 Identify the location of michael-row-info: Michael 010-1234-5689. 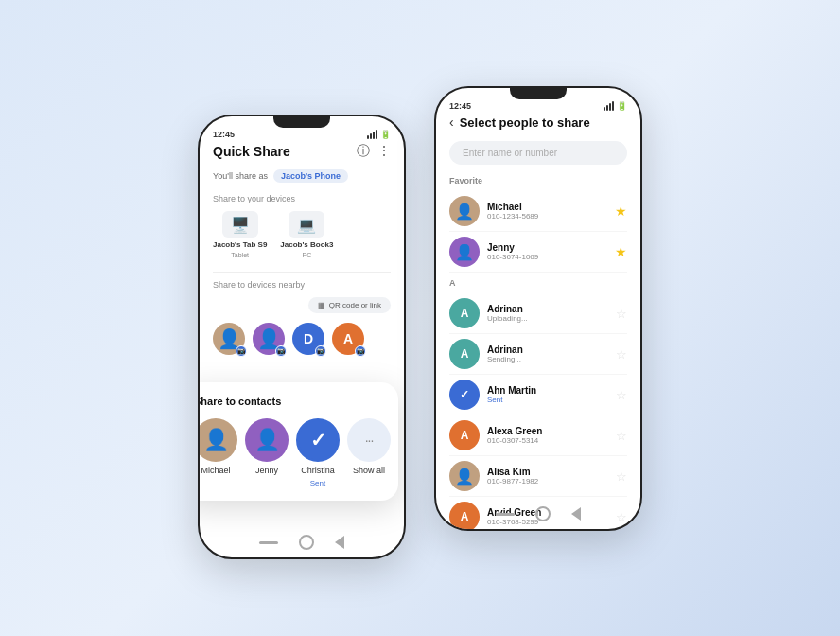
(547, 211).